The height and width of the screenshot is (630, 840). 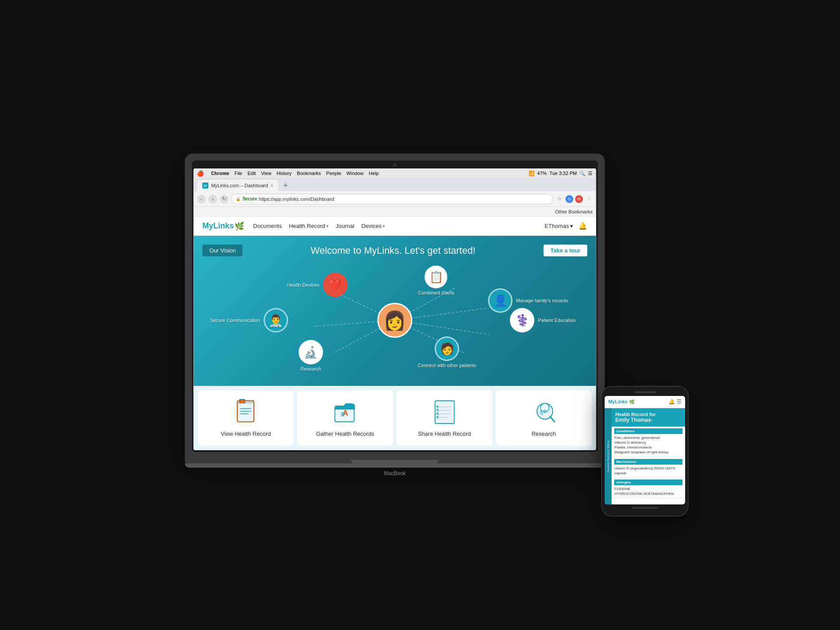 What do you see at coordinates (373, 226) in the screenshot?
I see `devices-nav-link: Devices ▾` at bounding box center [373, 226].